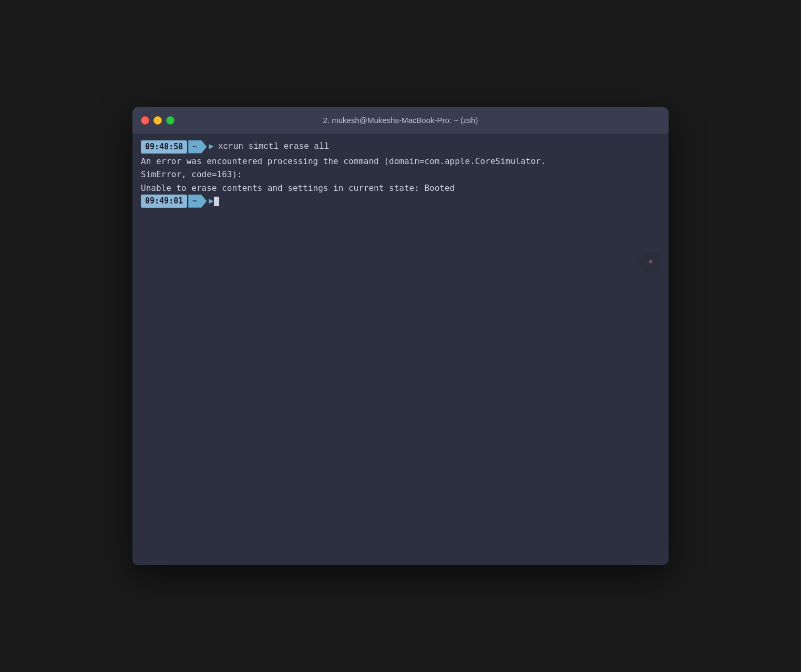 The width and height of the screenshot is (801, 672). Describe the element at coordinates (400, 120) in the screenshot. I see `window-title: 2. mukesh@Mukeshs-MacBook-Pro: ~ (zsh)` at that location.